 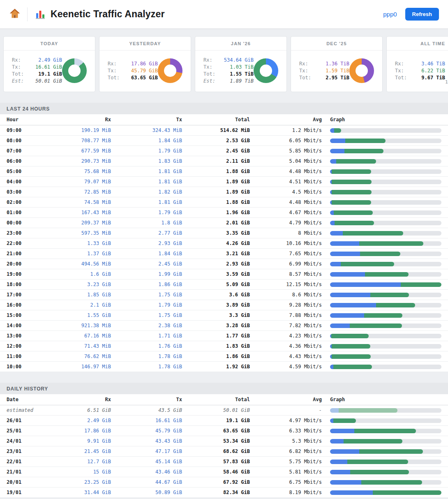 I want to click on cell-hour: 21:00, so click(x=25, y=254).